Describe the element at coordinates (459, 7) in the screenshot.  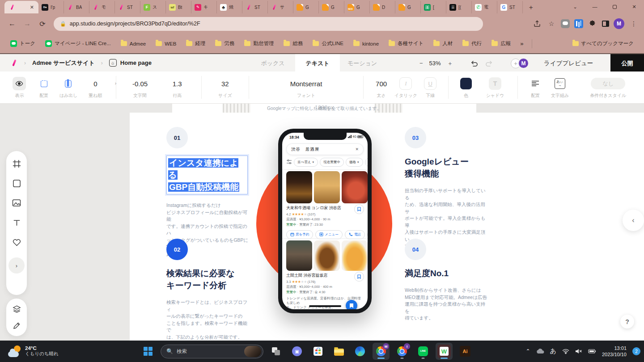
I see `browser-tab: ☰[(` at that location.